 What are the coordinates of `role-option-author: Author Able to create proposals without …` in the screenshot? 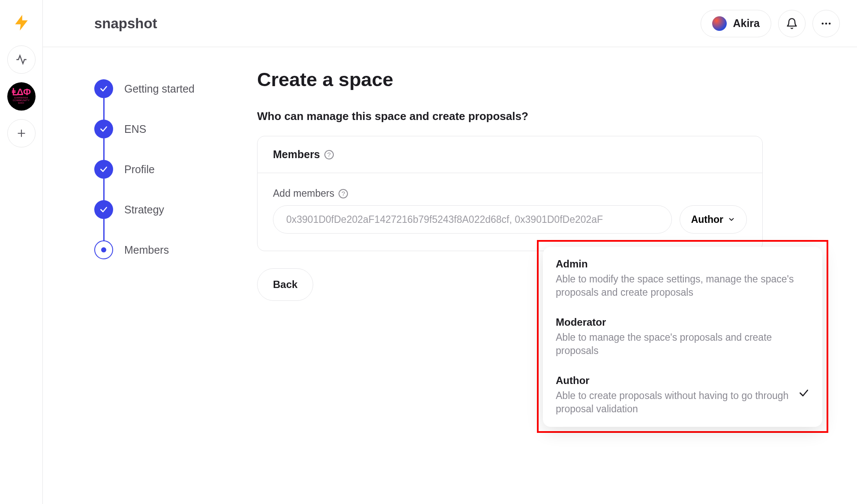 It's located at (683, 395).